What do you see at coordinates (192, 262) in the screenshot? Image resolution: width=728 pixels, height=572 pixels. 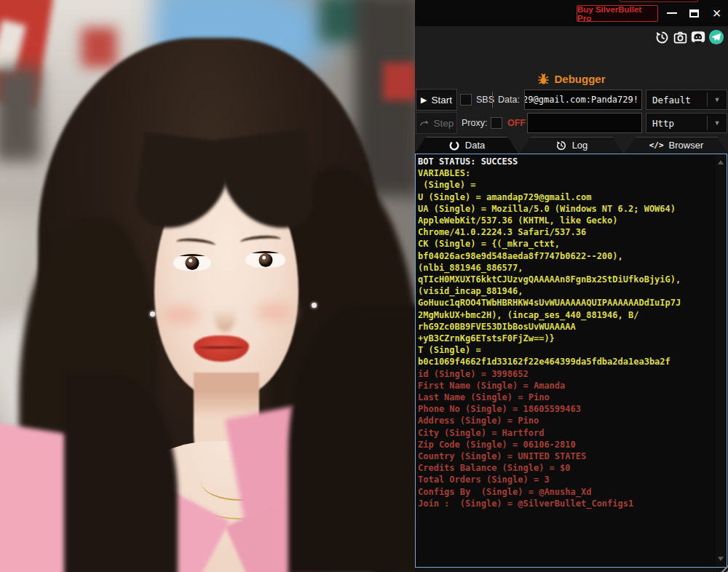 I see `photo-eye-left` at bounding box center [192, 262].